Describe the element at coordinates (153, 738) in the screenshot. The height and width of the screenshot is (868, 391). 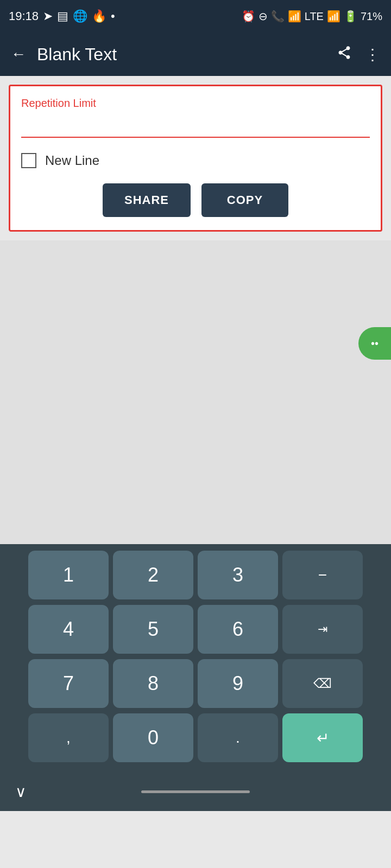
I see `key-0: 0` at that location.